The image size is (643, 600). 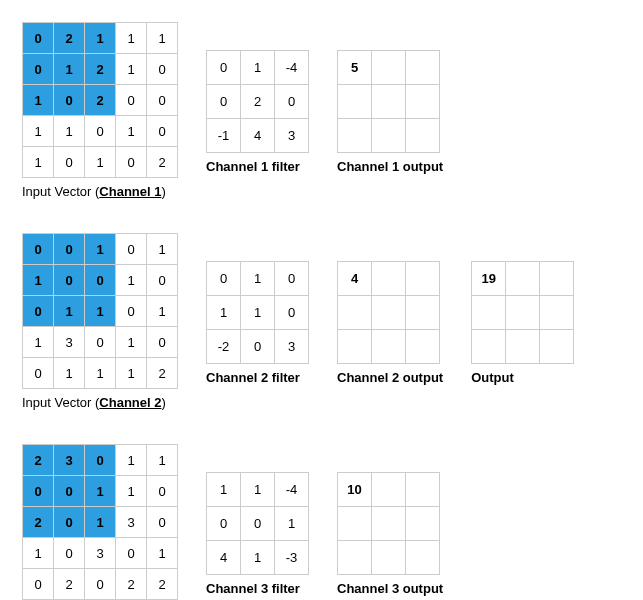 I want to click on filter-grid-ch2-cell: 1, so click(x=258, y=313).